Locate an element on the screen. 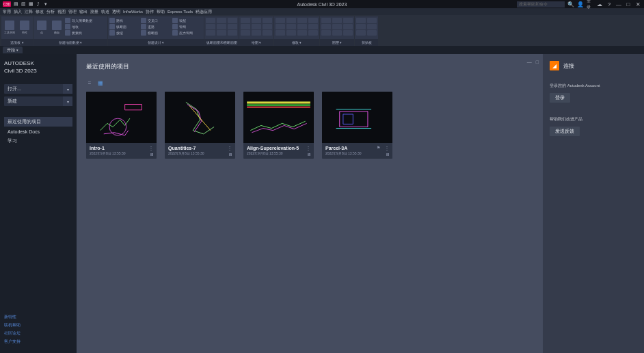 The height and width of the screenshot is (353, 644). ribbon-button: 地块 is located at coordinates (85, 27).